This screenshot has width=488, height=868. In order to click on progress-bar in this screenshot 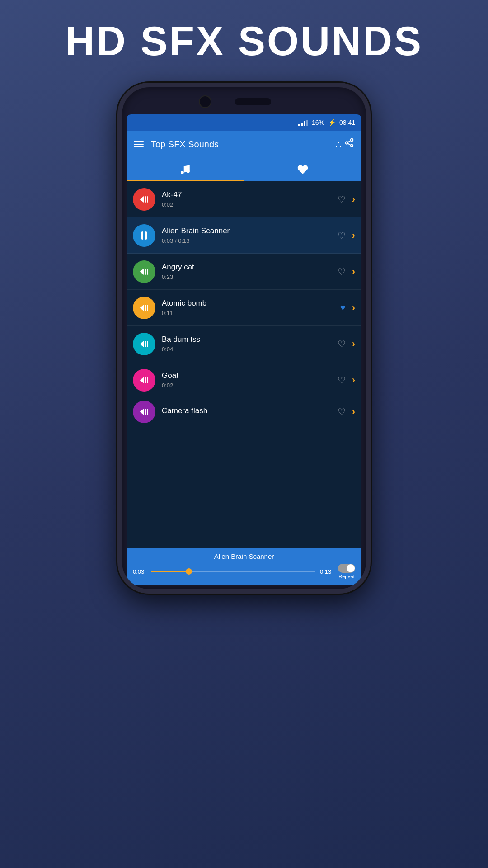, I will do `click(233, 571)`.